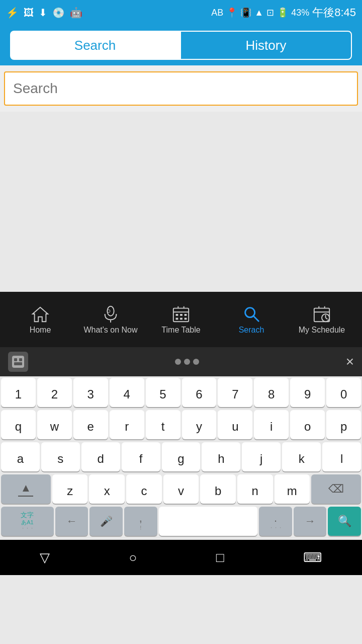  I want to click on function-row: 文字あA1 ・・・ ← 🎤 , ! . ・・・ → 🔍, so click(181, 522).